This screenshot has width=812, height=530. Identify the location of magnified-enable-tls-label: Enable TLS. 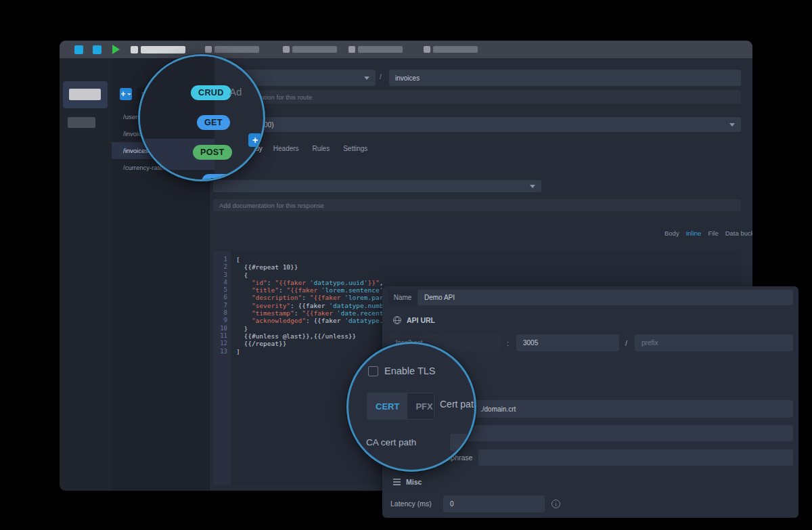
(410, 371).